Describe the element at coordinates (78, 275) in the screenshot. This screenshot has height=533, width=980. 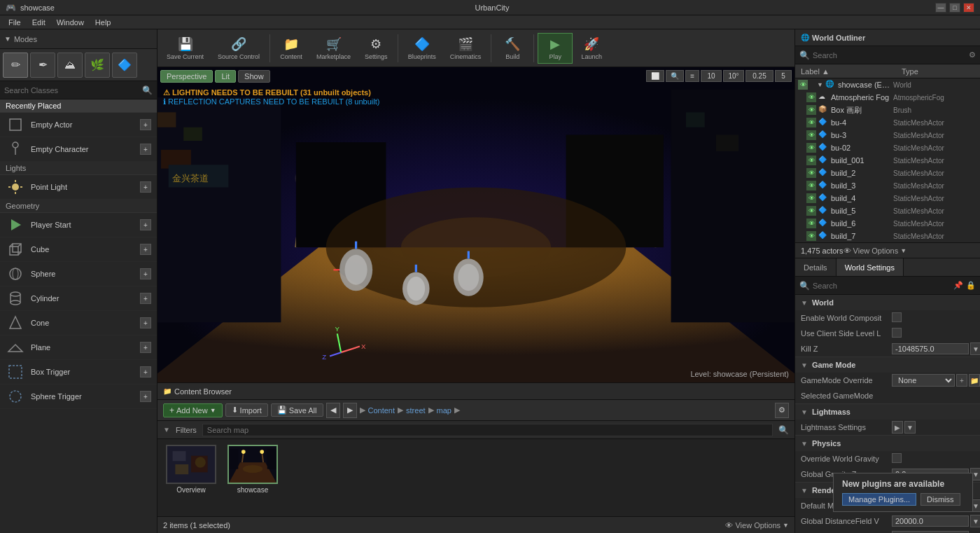
I see `place-item-sphere: Sphere +` at that location.